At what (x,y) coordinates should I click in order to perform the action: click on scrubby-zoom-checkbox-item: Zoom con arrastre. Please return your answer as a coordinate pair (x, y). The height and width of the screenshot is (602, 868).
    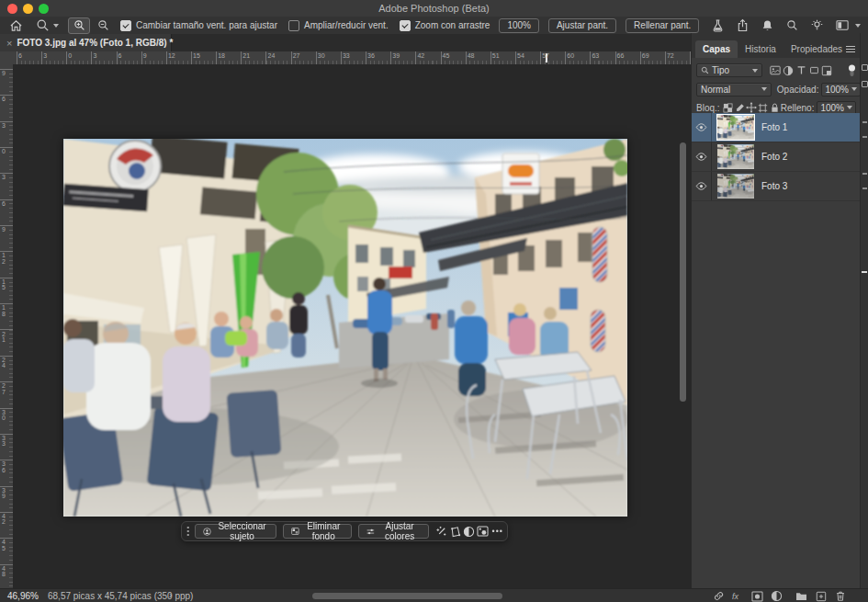
    Looking at the image, I should click on (445, 26).